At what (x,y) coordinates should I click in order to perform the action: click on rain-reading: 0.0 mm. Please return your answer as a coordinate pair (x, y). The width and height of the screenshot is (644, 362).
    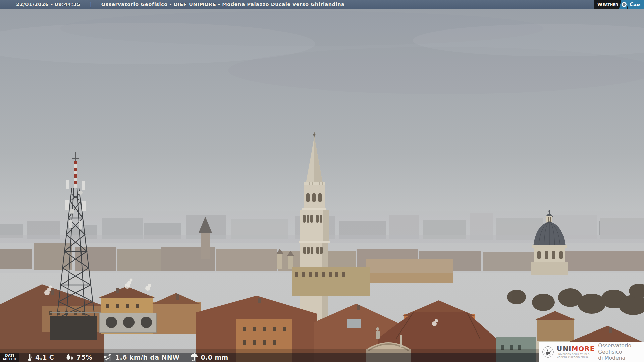
    Looking at the image, I should click on (209, 357).